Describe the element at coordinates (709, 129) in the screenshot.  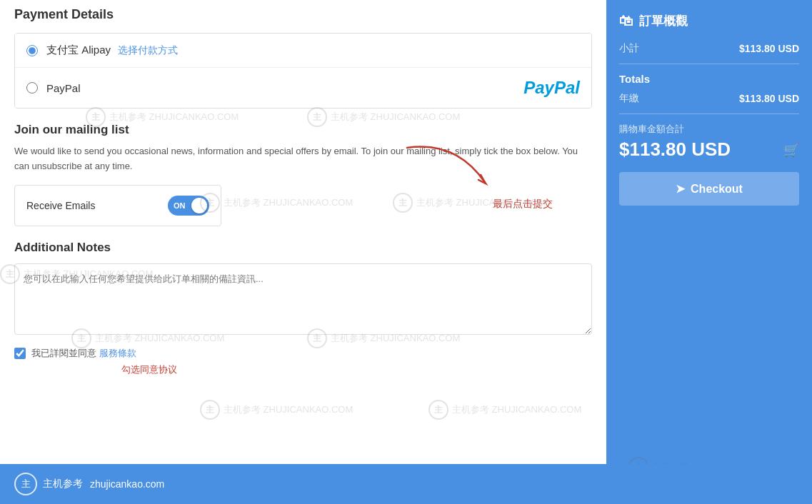
I see `cart-total-label: 購物車金額合計` at that location.